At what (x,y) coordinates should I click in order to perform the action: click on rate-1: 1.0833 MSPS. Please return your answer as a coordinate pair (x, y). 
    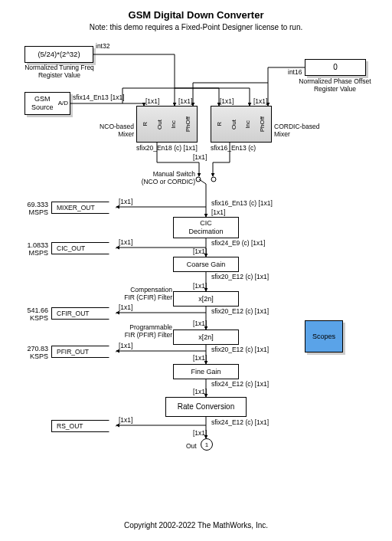
    Looking at the image, I should click on (31, 249).